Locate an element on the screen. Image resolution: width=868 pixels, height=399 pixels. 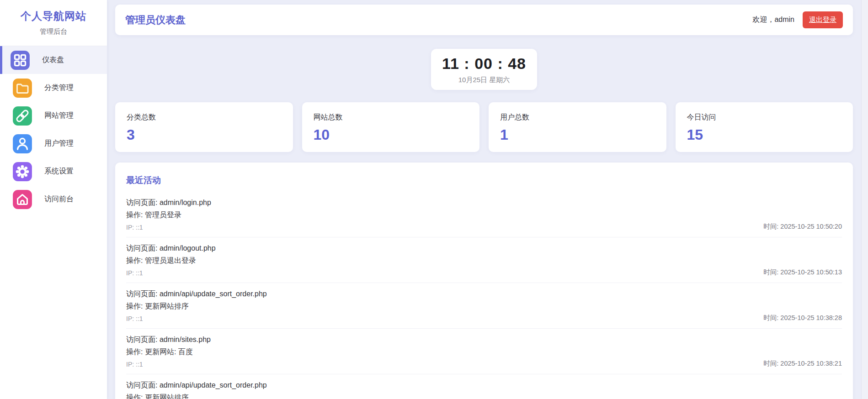
site-subtitle: 管理后台 is located at coordinates (53, 32).